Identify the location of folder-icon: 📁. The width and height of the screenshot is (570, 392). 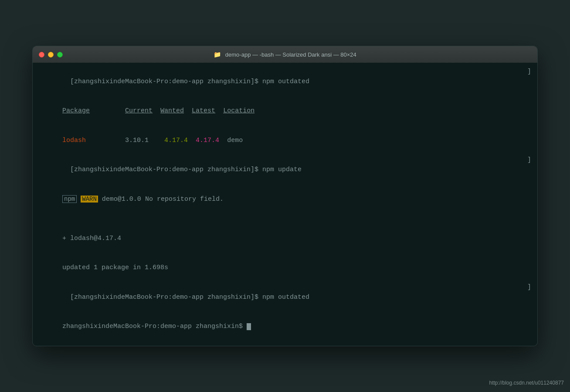
(217, 54).